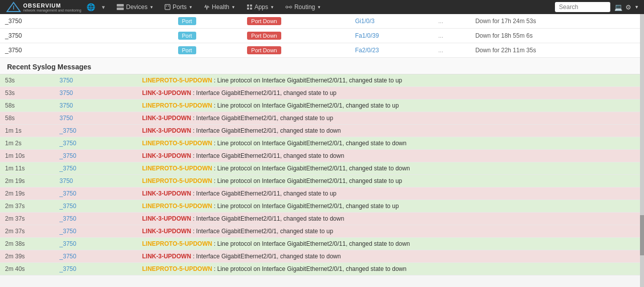  What do you see at coordinates (91, 7) in the screenshot?
I see `globe-icon: 🌐` at bounding box center [91, 7].